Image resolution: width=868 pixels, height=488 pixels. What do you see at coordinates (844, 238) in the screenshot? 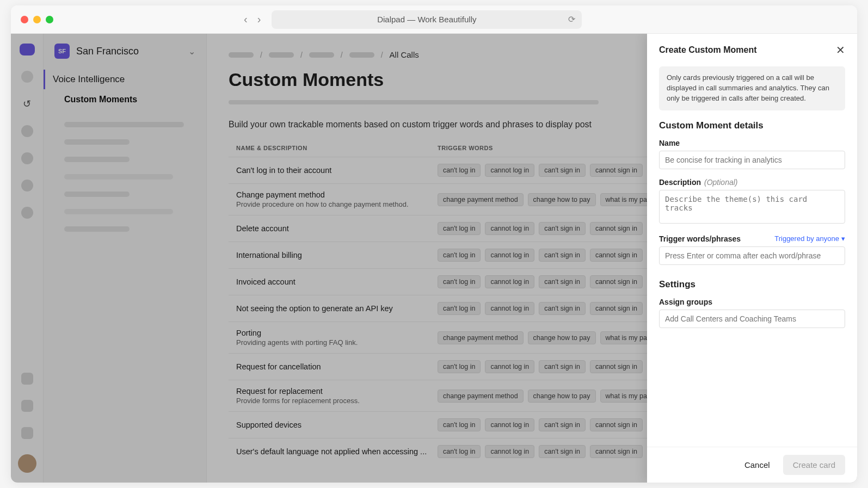
I see `caret-down-icon: ▾` at bounding box center [844, 238].